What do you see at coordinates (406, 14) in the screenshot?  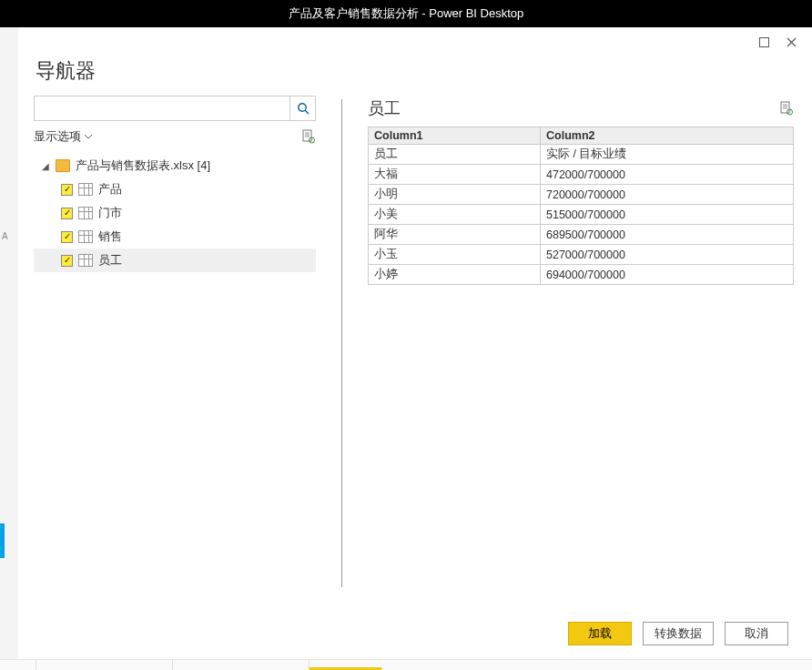 I see `app-title: 产品及客户销售数据分析 - Power BI Desktop` at bounding box center [406, 14].